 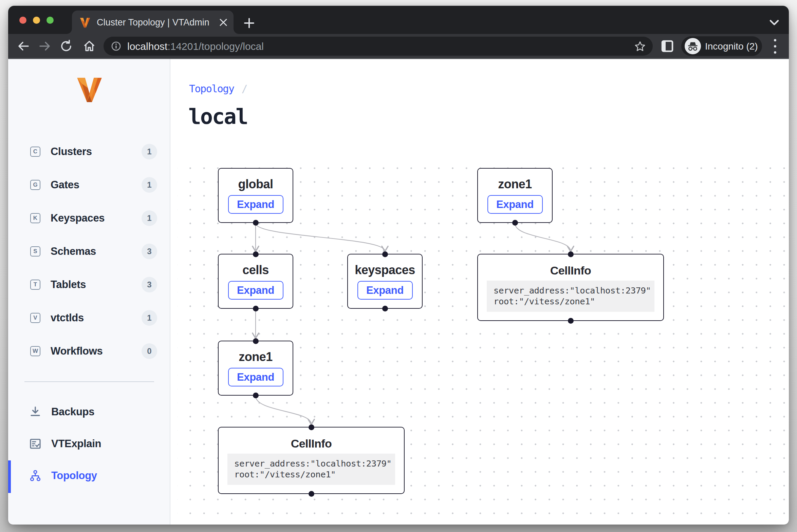 I want to click on node-title: keyspaces, so click(x=385, y=270).